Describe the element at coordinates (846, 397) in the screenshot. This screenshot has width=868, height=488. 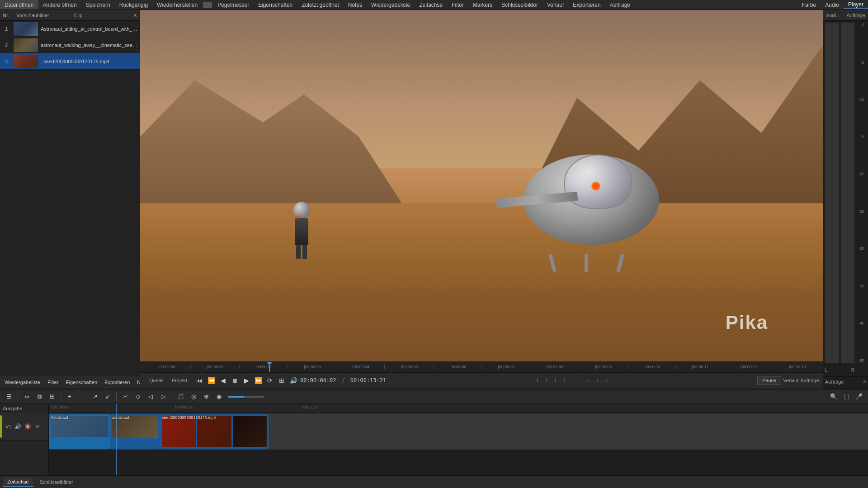
I see `zoom-toggle-button: ⬚` at that location.